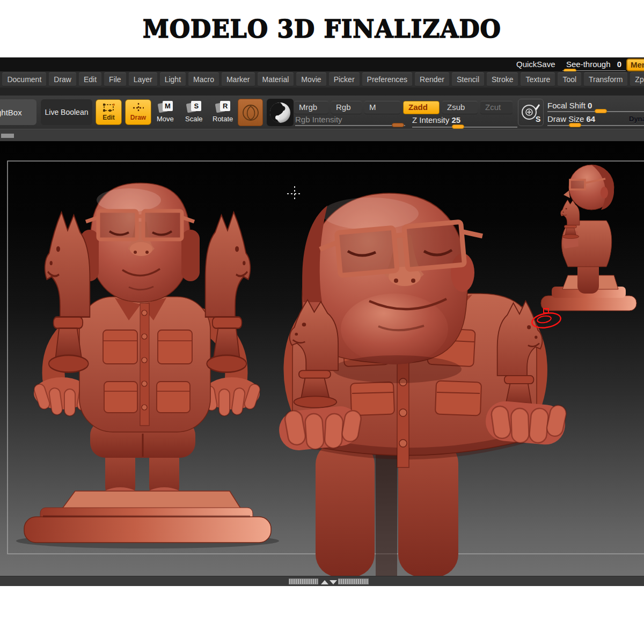 The height and width of the screenshot is (644, 644). Describe the element at coordinates (350, 126) in the screenshot. I see `rgb-intensity-slider-track` at that location.